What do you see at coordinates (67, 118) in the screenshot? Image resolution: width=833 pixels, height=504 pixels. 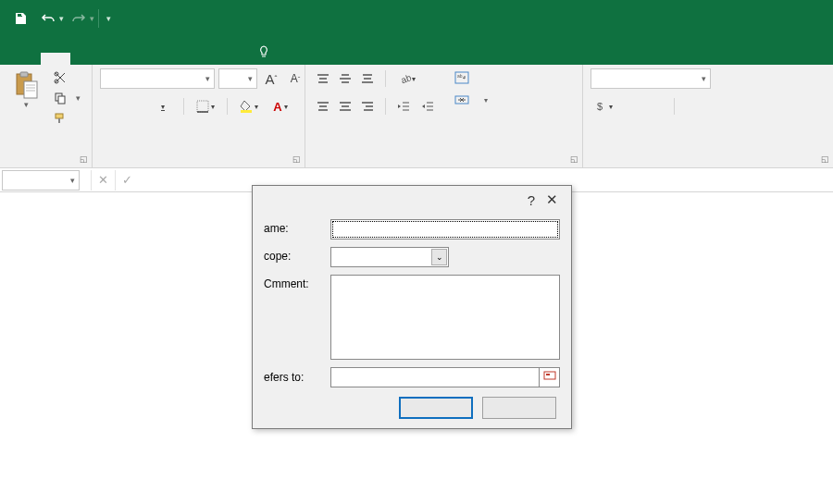 I see `format-painter-button` at bounding box center [67, 118].